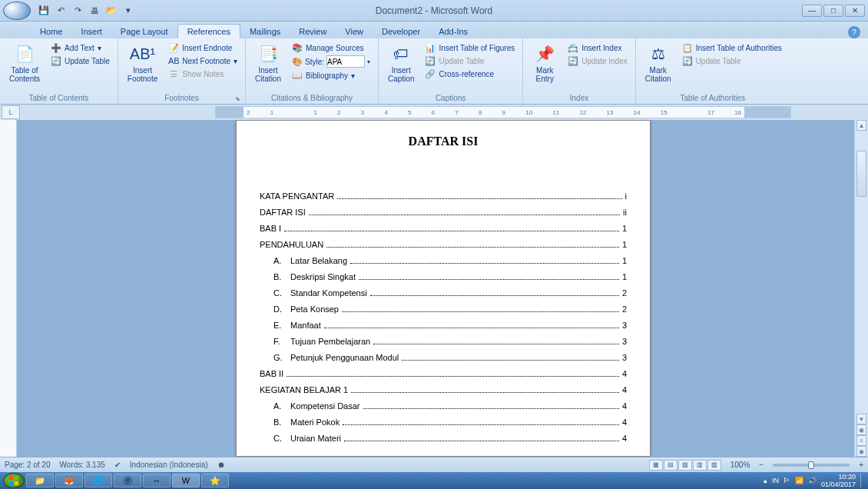 This screenshot has width=868, height=489. Describe the element at coordinates (685, 465) in the screenshot. I see `web-layout-view-button: ▧` at that location.